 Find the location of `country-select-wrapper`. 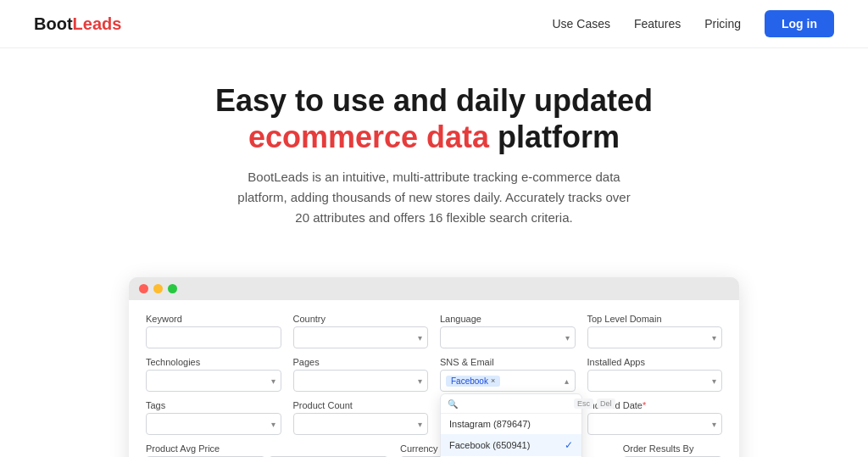

country-select-wrapper is located at coordinates (361, 337).